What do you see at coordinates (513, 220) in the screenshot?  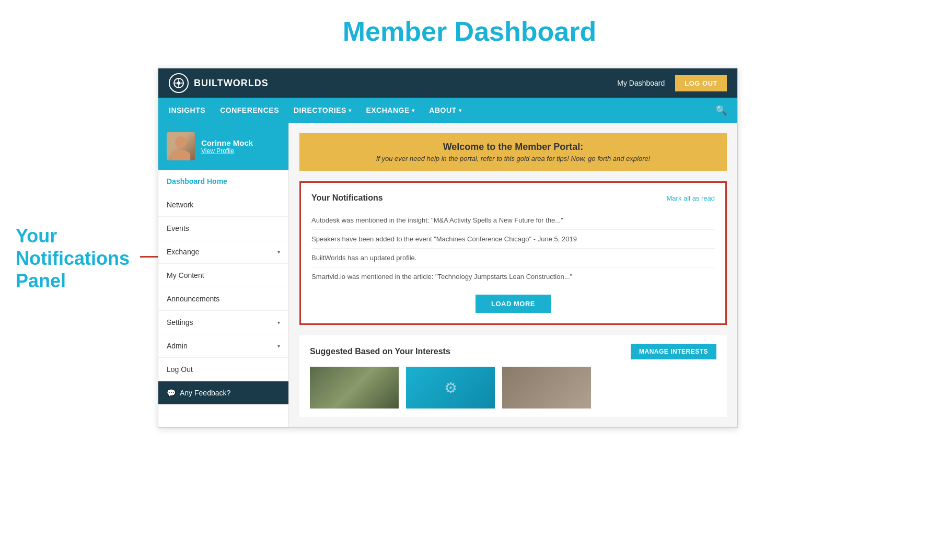 I see `notification-item-1: Autodesk was mentioned in the insight: "…` at bounding box center [513, 220].